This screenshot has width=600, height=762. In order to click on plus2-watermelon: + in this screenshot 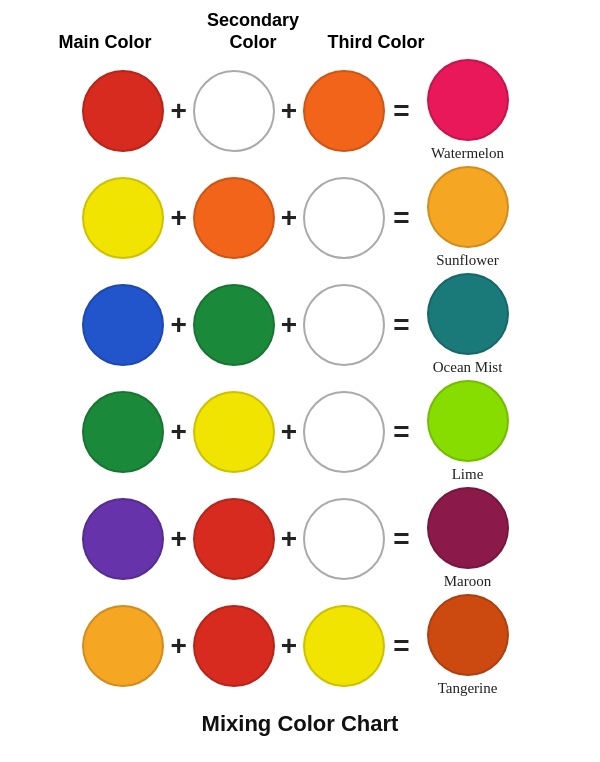, I will do `click(289, 111)`.